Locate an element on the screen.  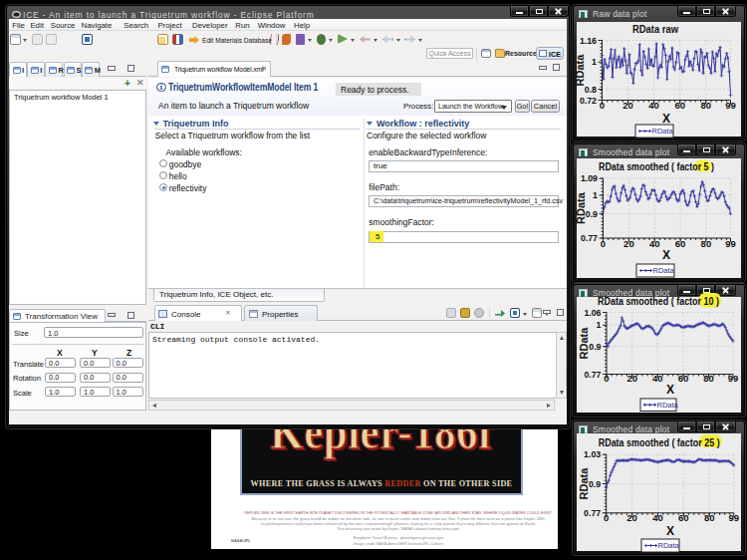
svg-text: 1.03 is located at coordinates (592, 454).